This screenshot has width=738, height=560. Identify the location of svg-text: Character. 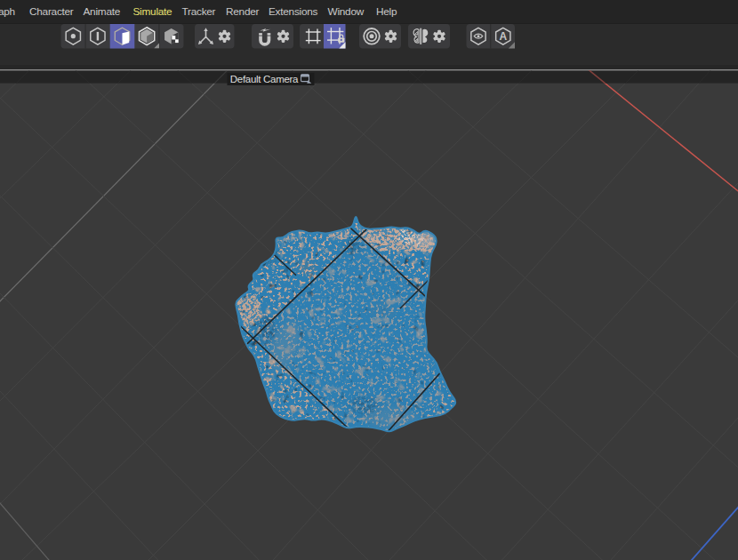
(52, 12).